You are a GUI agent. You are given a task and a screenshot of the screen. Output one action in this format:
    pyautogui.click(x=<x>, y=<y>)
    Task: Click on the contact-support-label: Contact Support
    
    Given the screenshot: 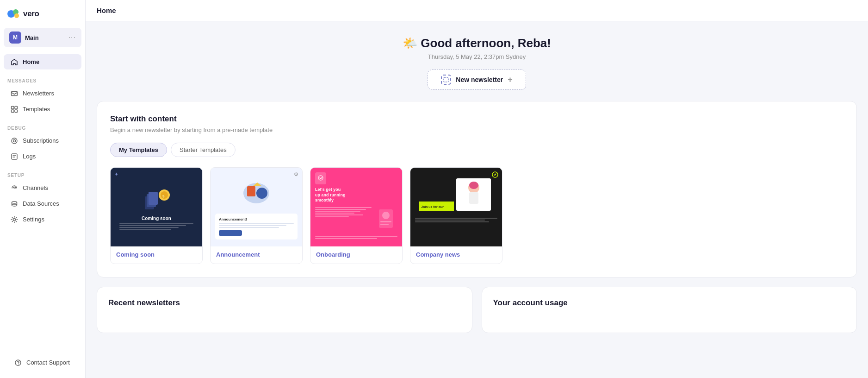 What is the action you would take?
    pyautogui.click(x=48, y=362)
    